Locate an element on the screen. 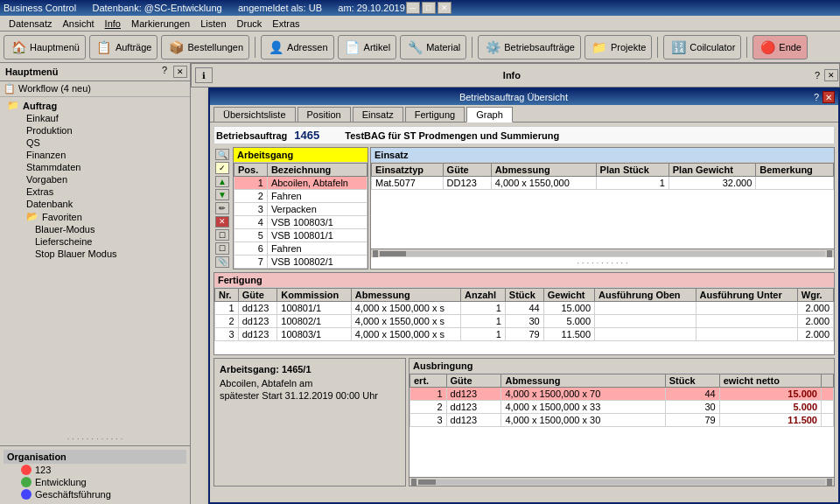 This screenshot has height=504, width=840. detail-panel: Arbeitsgang: 1465/1 Abcoilen, Abtafeln a… is located at coordinates (310, 422).